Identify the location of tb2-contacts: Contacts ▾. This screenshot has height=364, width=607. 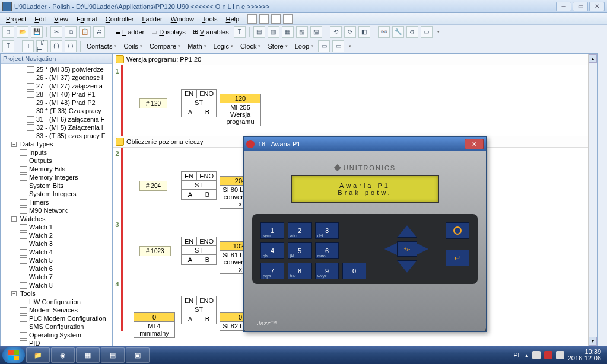
(101, 46).